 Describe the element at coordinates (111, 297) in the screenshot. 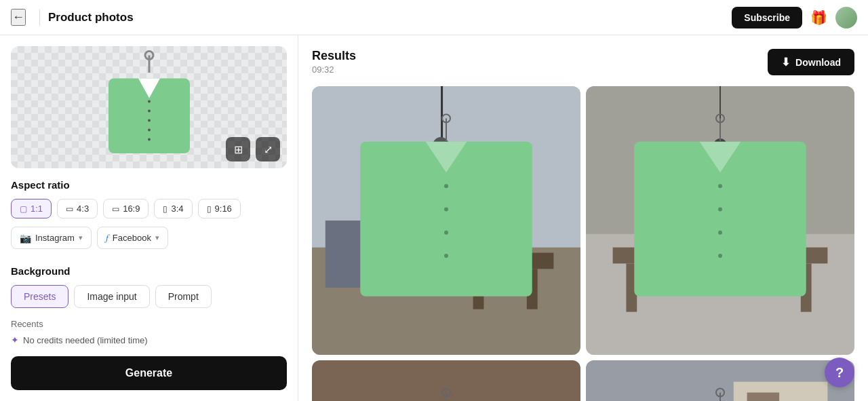

I see `tab-image-input: Image input` at that location.